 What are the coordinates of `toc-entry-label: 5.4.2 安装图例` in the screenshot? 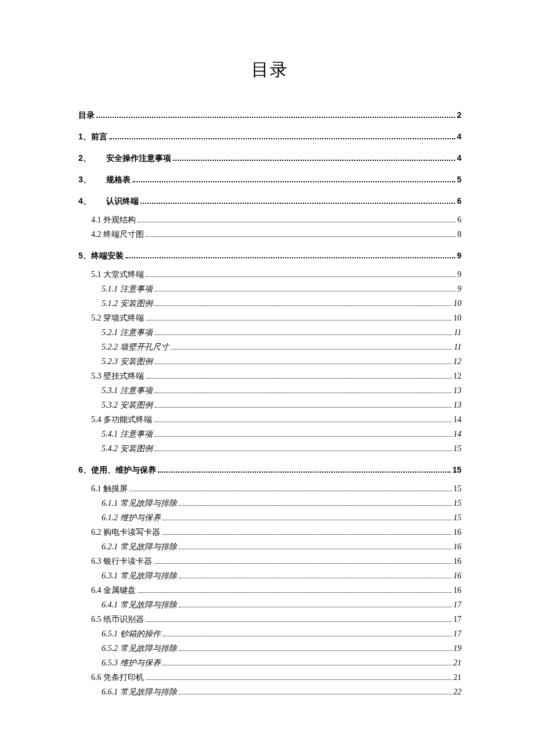 It's located at (127, 449).